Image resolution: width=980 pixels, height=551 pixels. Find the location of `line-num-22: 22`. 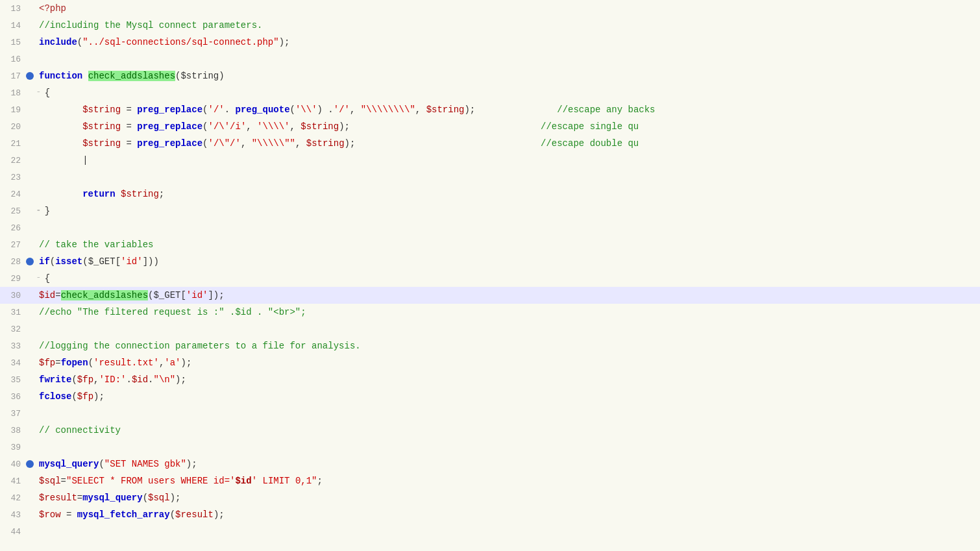

line-num-22: 22 is located at coordinates (13, 161).